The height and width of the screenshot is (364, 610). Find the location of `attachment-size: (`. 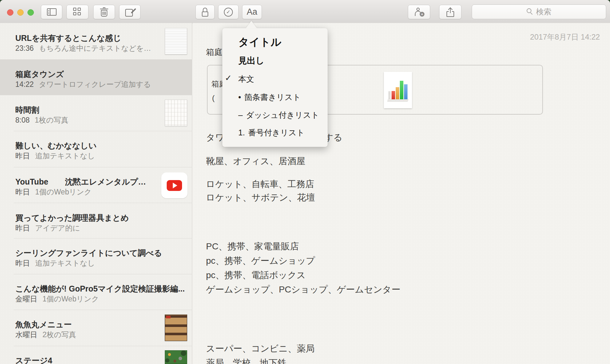

attachment-size: ( is located at coordinates (213, 98).